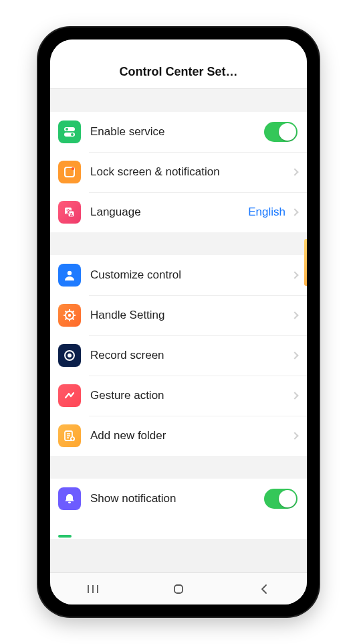  Describe the element at coordinates (72, 214) in the screenshot. I see `svg-text: A` at that location.